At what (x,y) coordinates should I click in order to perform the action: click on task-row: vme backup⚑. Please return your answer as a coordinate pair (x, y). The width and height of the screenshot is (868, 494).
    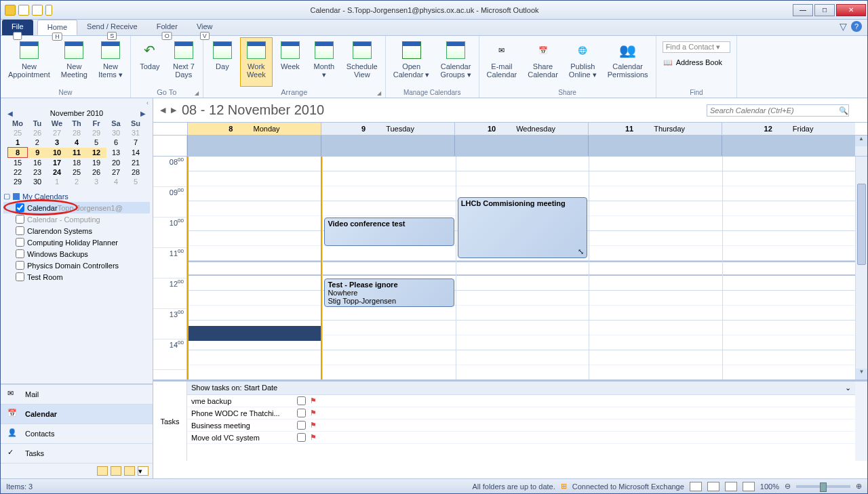
    Looking at the image, I should click on (521, 401).